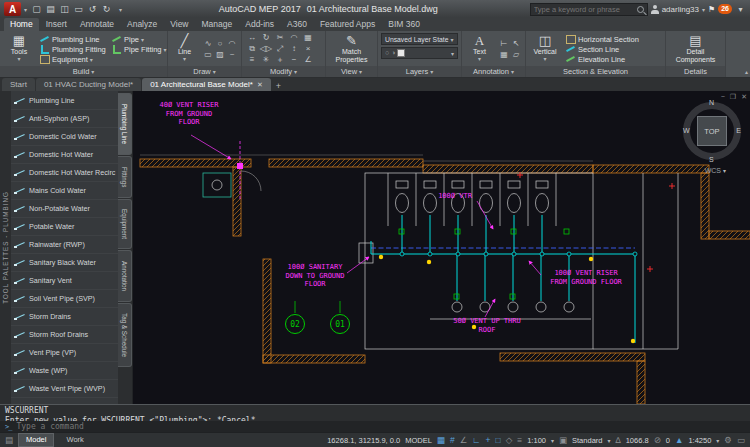  Describe the element at coordinates (92, 10) in the screenshot. I see `undo-icon: ↺` at that location.